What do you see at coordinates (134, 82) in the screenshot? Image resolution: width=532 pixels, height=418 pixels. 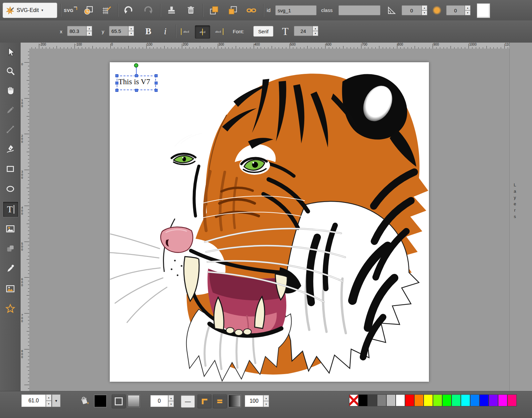 I see `canvas-text-element: This is V7` at bounding box center [134, 82].